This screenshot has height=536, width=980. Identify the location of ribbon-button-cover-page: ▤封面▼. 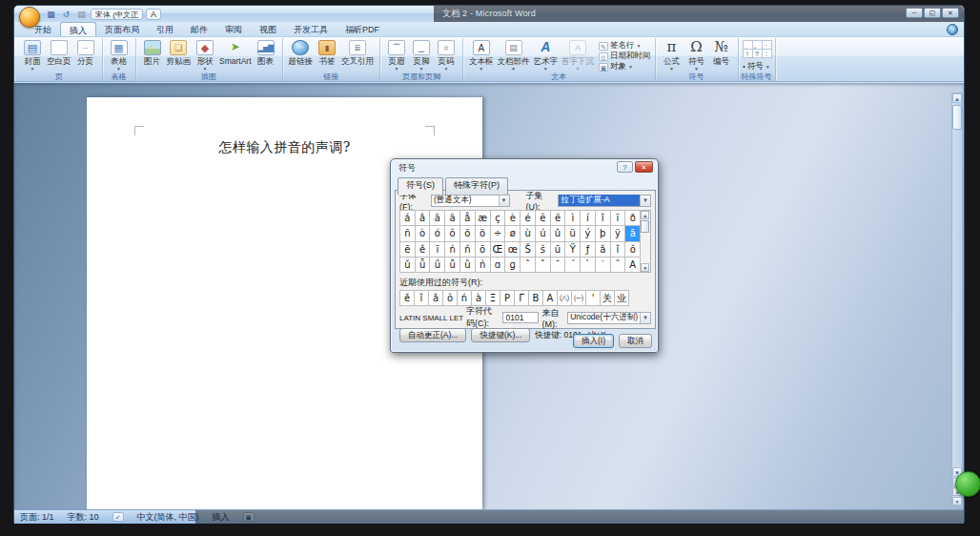
(32, 55).